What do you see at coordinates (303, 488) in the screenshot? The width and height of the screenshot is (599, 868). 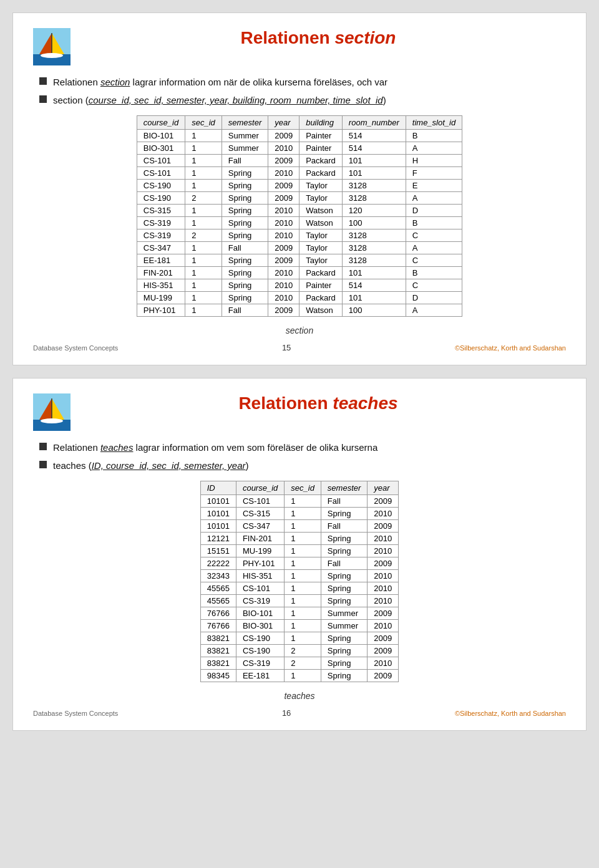 I see `col-sec-id-2: sec_id` at bounding box center [303, 488].